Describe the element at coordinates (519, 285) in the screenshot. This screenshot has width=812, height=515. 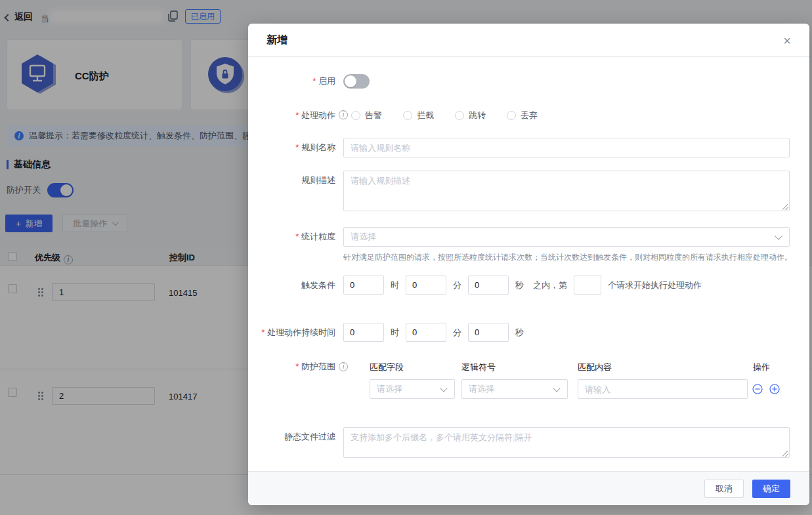
I see `trigger-row: 触发条件 时 分 秒 之内，第 个请求开始执行处理动作` at that location.